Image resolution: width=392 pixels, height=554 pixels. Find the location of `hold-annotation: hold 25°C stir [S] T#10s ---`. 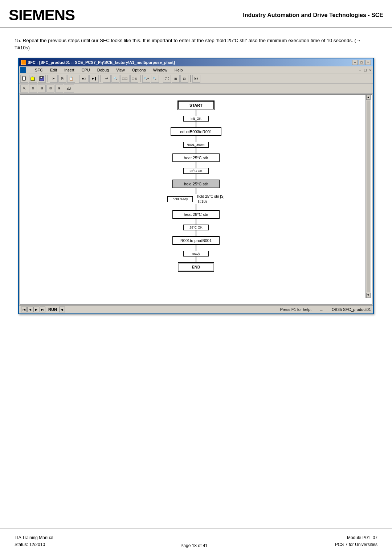

hold-annotation: hold 25°C stir [S] T#10s --- is located at coordinates (211, 199).